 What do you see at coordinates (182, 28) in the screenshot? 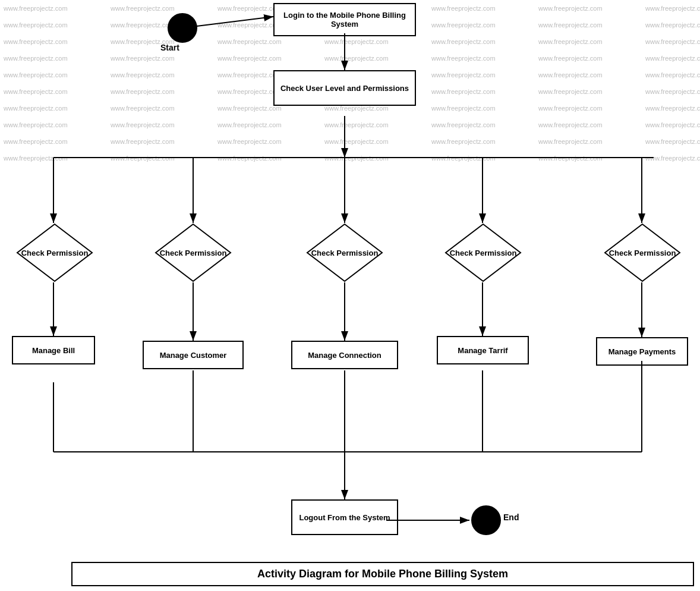
I see `start-circle` at bounding box center [182, 28].